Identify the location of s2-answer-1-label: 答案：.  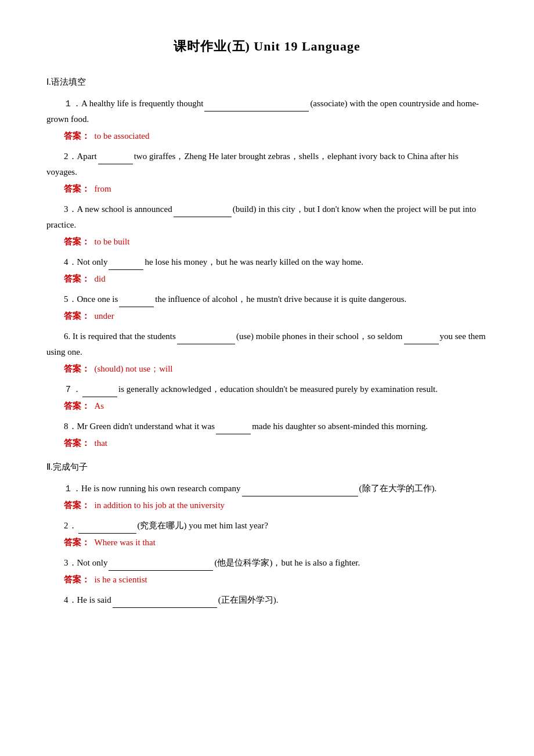
(77, 505).